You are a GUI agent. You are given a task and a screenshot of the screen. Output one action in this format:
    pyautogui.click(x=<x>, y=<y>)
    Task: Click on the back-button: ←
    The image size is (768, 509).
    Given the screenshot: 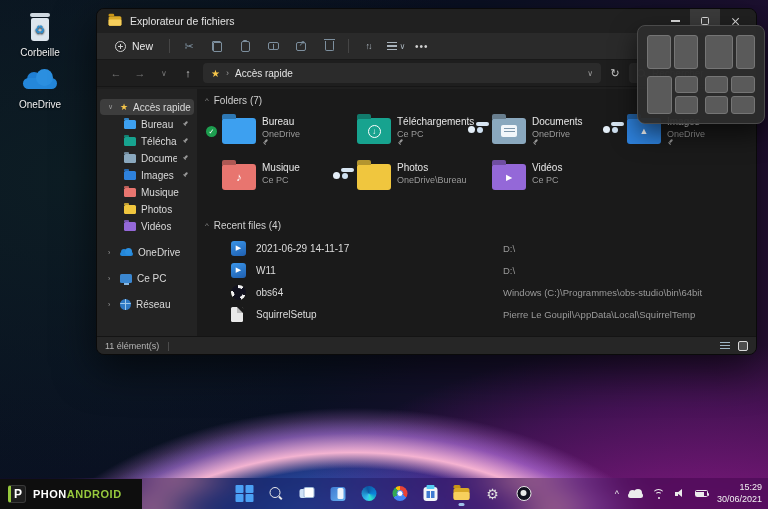 What is the action you would take?
    pyautogui.click(x=116, y=73)
    